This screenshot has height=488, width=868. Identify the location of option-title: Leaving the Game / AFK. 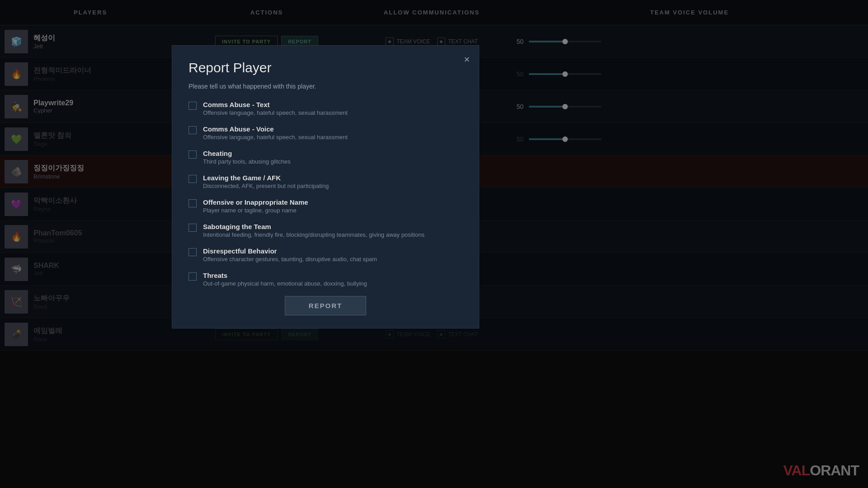
(266, 178).